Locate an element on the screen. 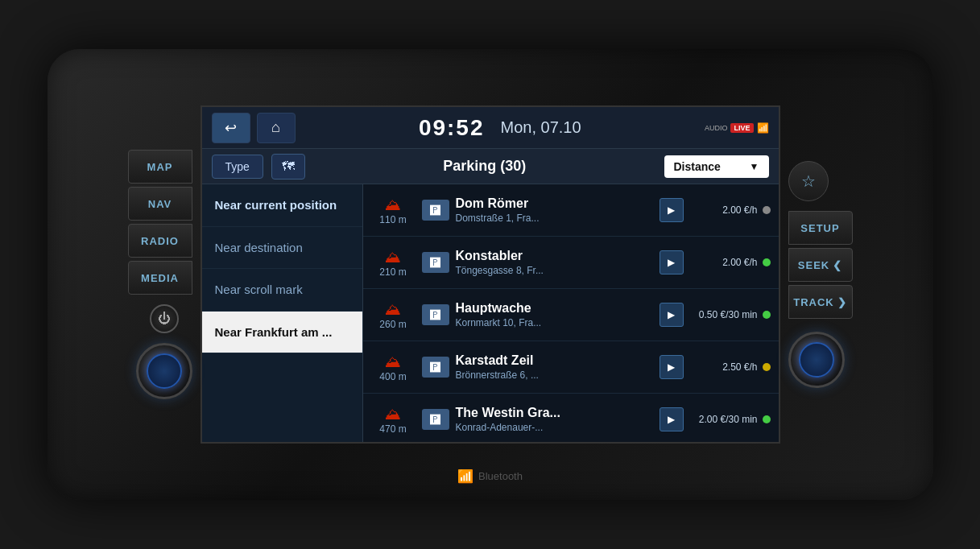  parking-name: Konstabler is located at coordinates (554, 256).